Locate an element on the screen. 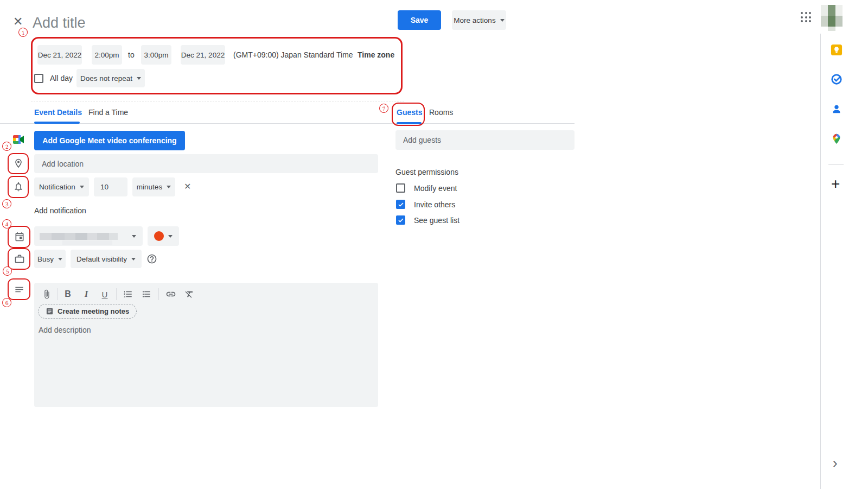 The image size is (868, 489). timezone-link: Time zone is located at coordinates (376, 55).